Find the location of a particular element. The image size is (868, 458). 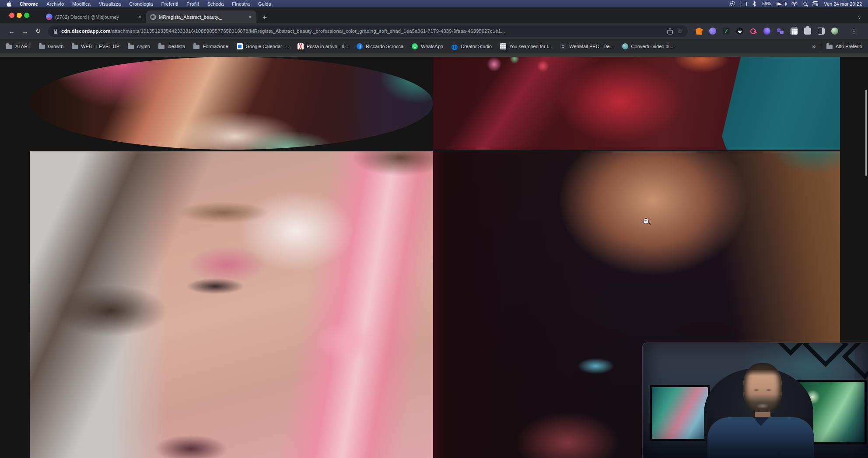

bookmark-folder-web-level-up: WEB - LEVEL-UP is located at coordinates (95, 46).